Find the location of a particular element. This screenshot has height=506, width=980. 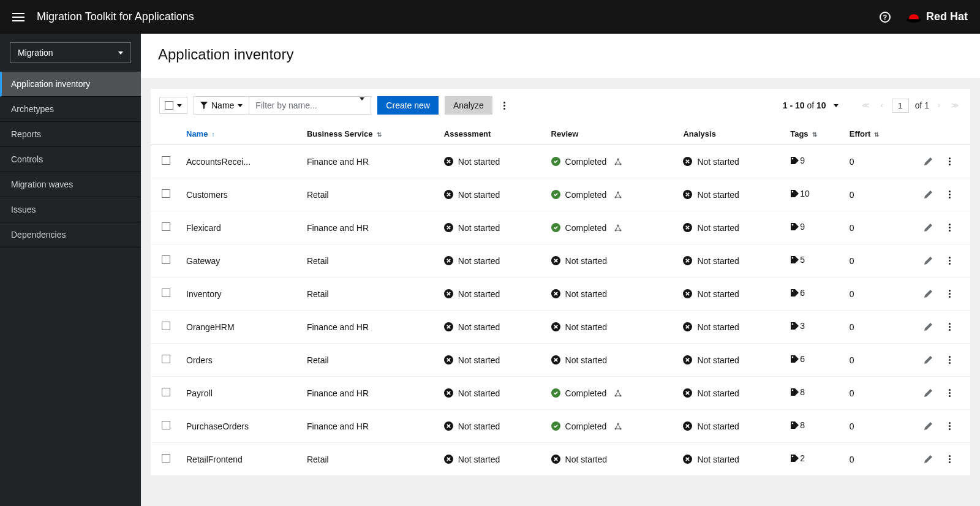

last-page-button: ≫ is located at coordinates (956, 105).